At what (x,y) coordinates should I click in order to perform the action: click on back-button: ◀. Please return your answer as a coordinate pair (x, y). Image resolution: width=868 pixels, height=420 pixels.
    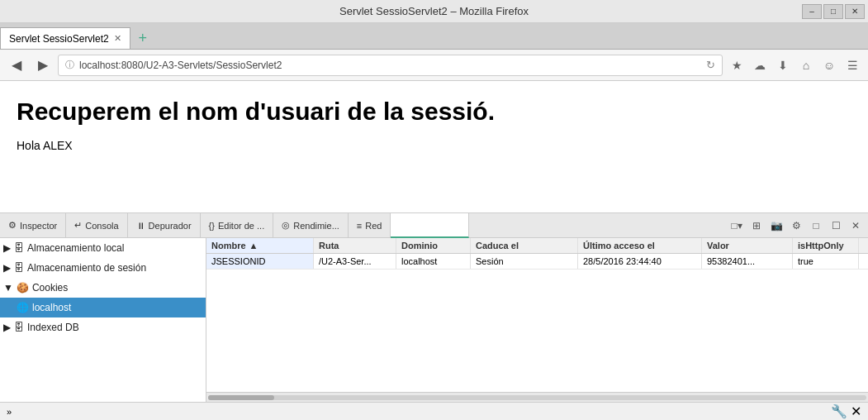
    Looking at the image, I should click on (17, 65).